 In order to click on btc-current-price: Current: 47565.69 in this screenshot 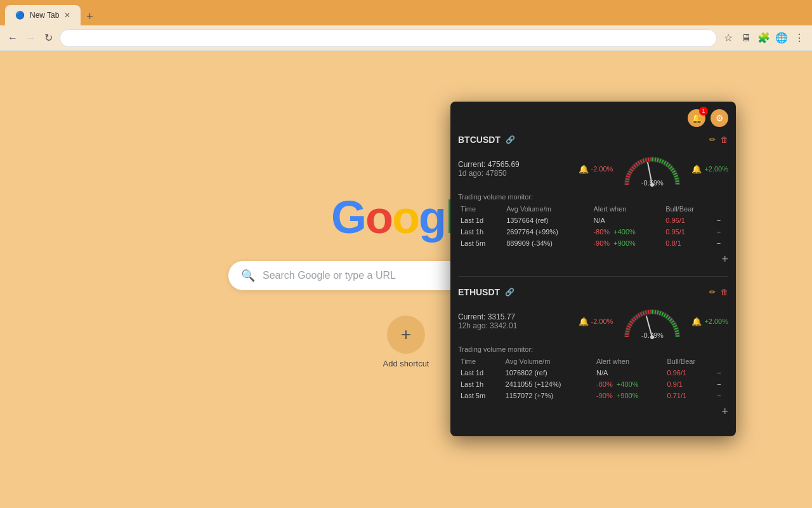, I will do `click(514, 164)`.